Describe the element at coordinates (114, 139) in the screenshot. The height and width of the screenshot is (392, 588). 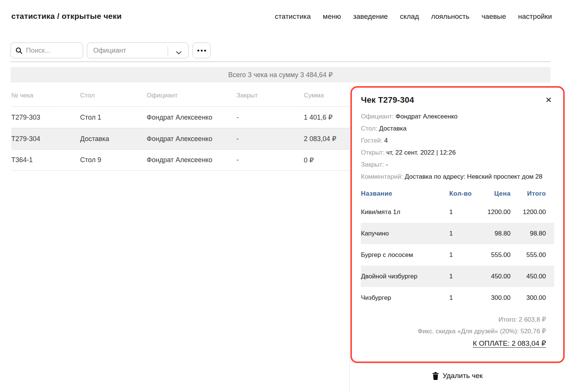
I see `check-table: Доставка` at that location.